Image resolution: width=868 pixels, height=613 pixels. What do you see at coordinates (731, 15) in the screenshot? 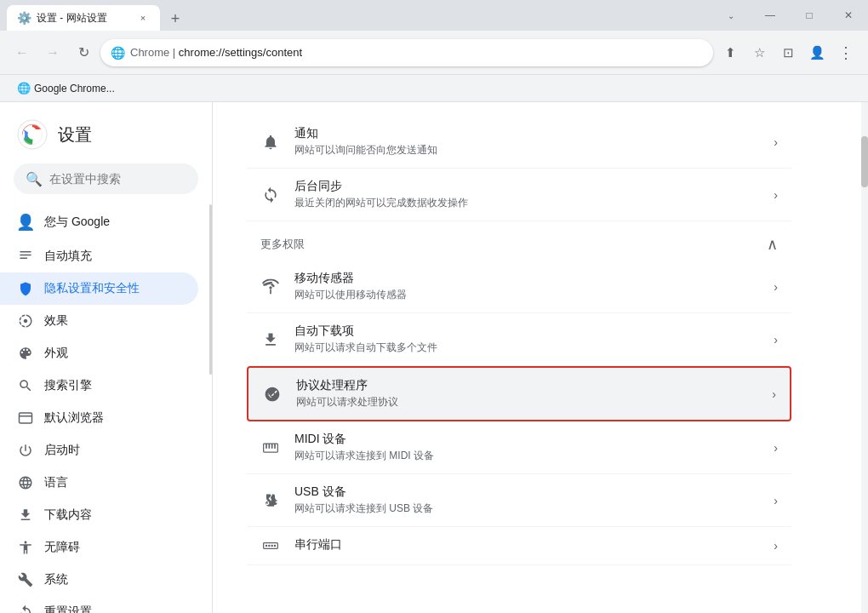
I see `window-chevron-button: ⌄` at bounding box center [731, 15].